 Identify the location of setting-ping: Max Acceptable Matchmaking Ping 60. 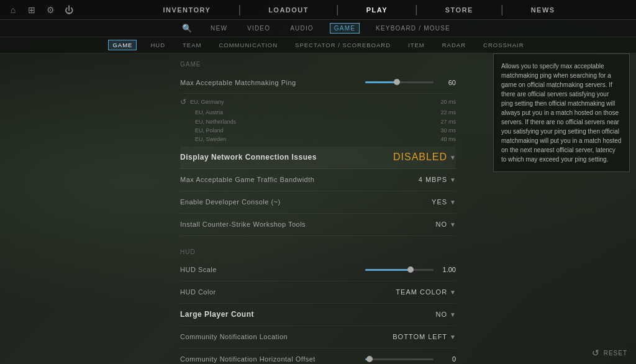
(318, 83).